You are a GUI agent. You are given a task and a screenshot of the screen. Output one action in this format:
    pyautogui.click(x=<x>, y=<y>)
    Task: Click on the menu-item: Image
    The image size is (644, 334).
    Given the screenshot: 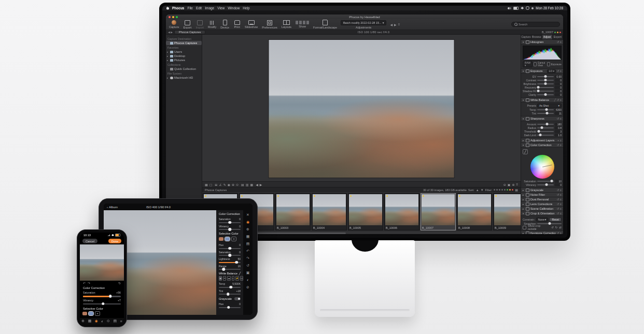 What is the action you would take?
    pyautogui.click(x=209, y=8)
    